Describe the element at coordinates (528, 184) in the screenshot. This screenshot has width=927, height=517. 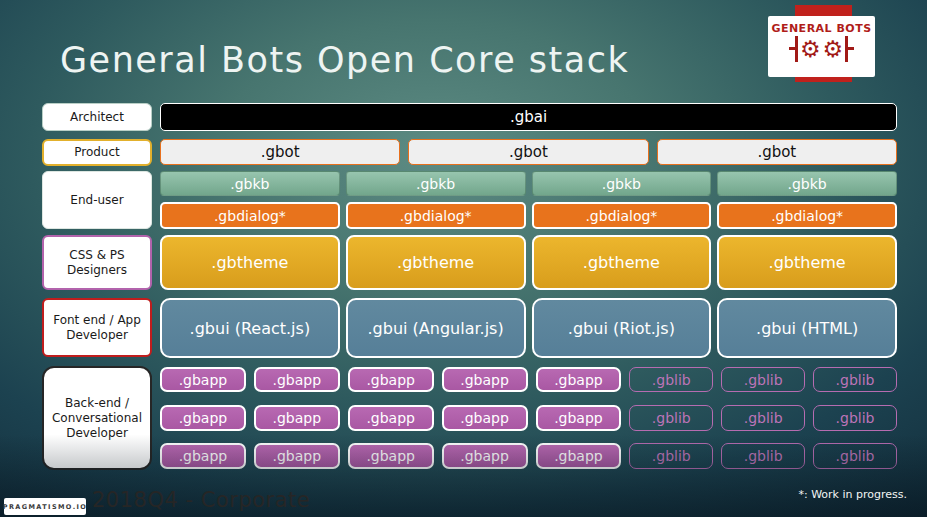
I see `row-gbkb: .gbkb .gbkb .gbkb .gbkb` at that location.